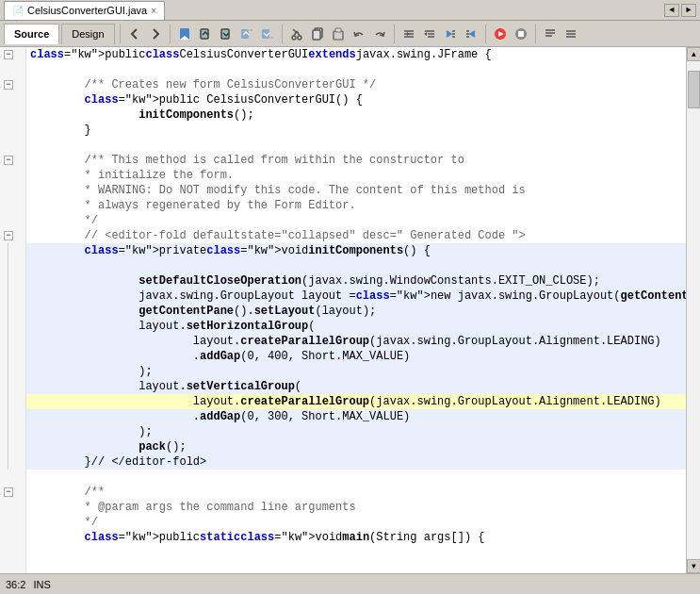  I want to click on close-tab-btn: ×, so click(154, 11).